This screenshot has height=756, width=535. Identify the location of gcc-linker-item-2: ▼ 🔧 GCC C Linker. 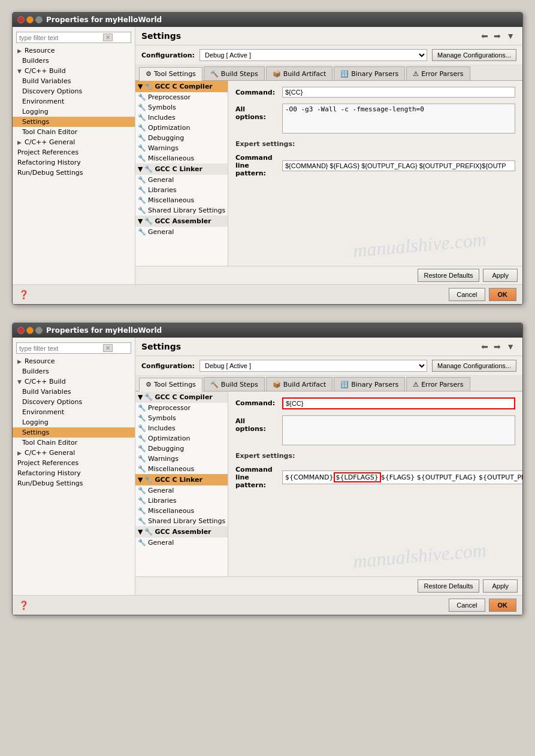
(182, 480).